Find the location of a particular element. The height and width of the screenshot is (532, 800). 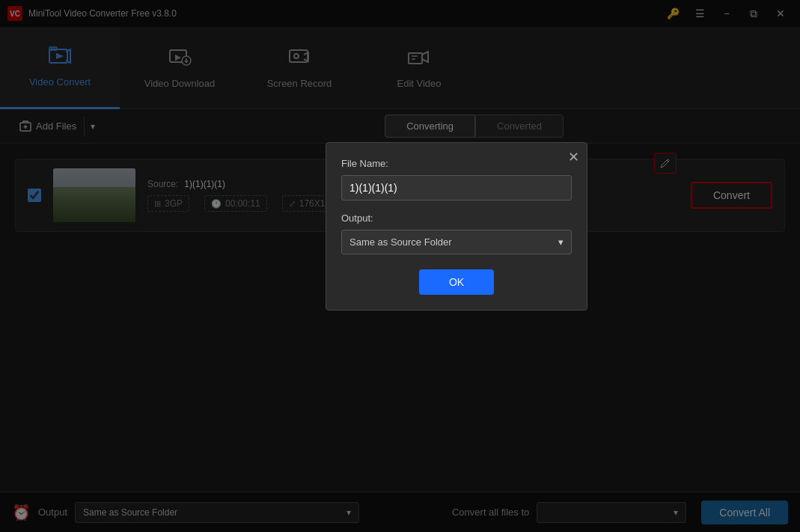

dropdown-arrow-icon: ▾ is located at coordinates (561, 242).